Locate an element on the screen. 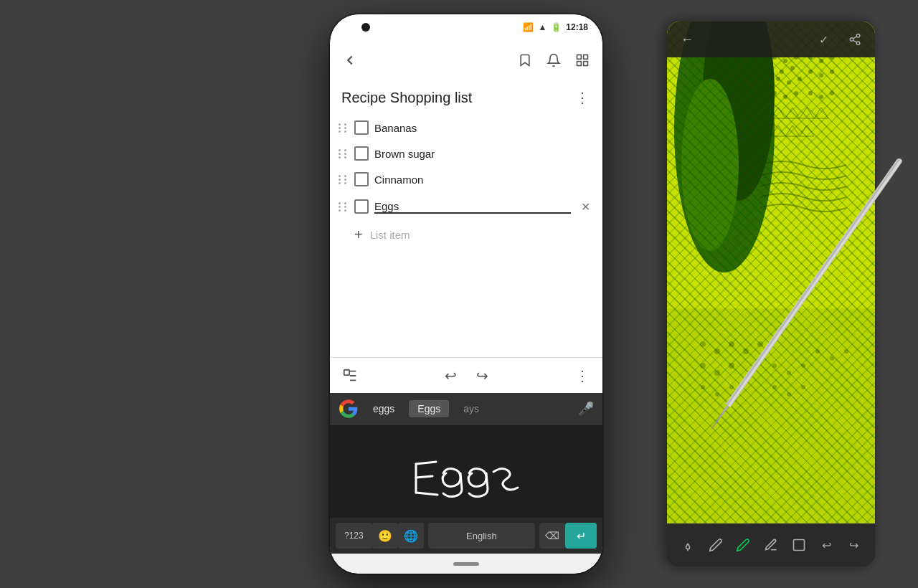 This screenshot has width=918, height=588. emoji-button: 🙂 is located at coordinates (385, 536).